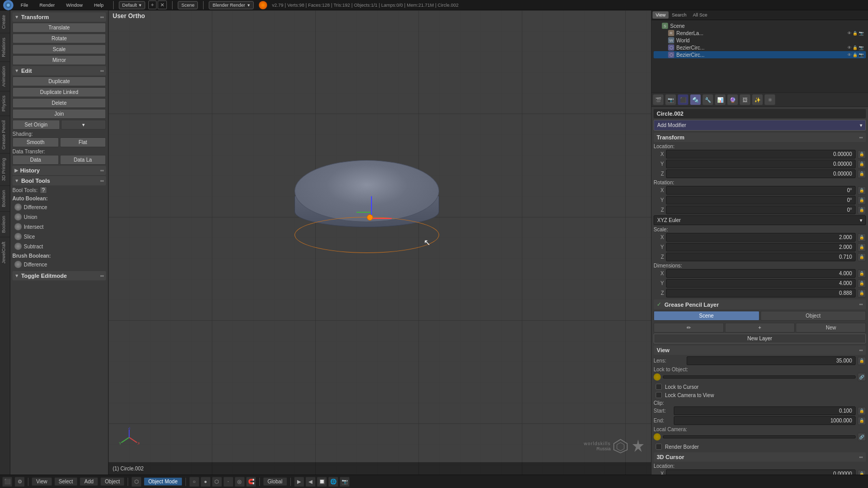 The image size is (868, 488). I want to click on global-btn: Global, so click(275, 481).